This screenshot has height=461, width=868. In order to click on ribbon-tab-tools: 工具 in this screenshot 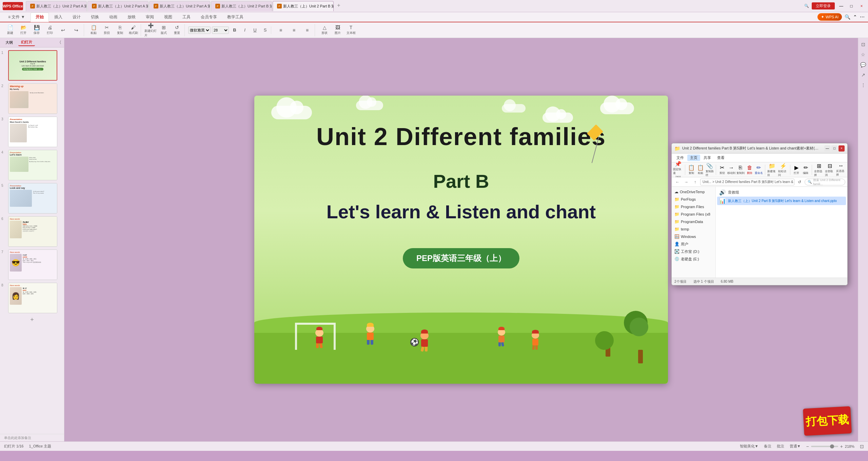, I will do `click(186, 17)`.